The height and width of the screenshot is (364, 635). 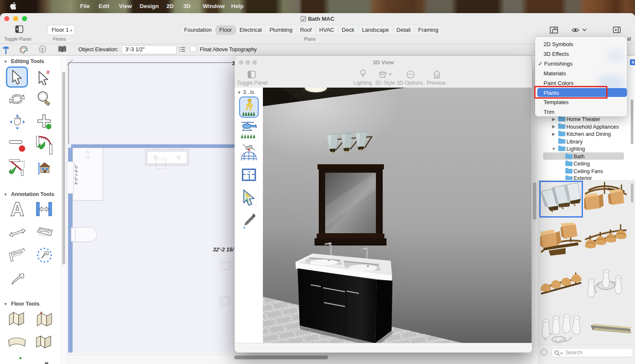 What do you see at coordinates (575, 142) in the screenshot?
I see `svg-text: Library` at bounding box center [575, 142].